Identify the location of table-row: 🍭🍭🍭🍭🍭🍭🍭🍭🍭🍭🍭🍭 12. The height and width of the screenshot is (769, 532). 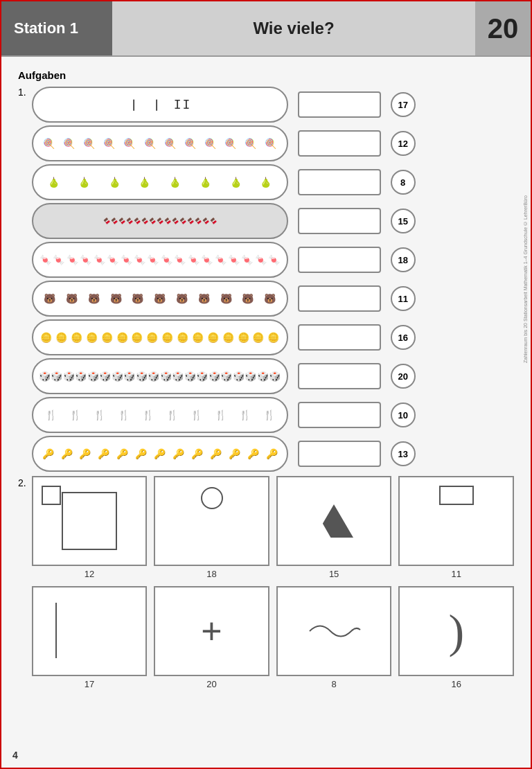
(224, 143).